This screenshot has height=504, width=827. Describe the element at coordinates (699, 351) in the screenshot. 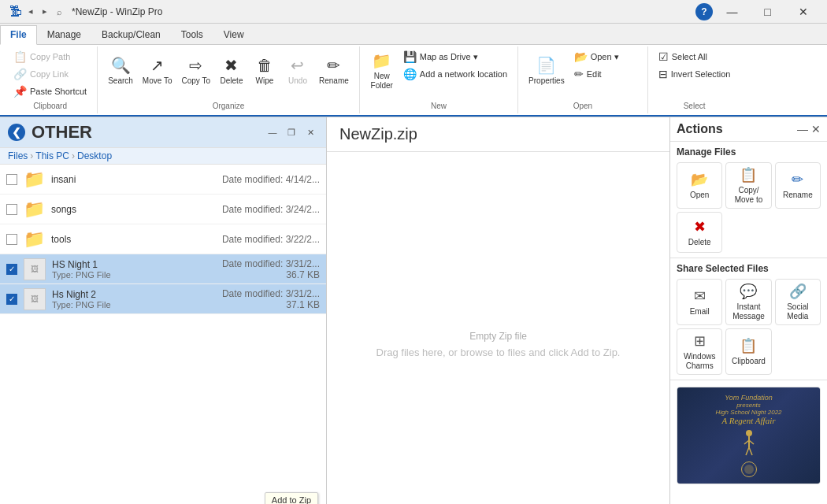

I see `action-windows-charms: ⊞ WindowsCharms` at that location.